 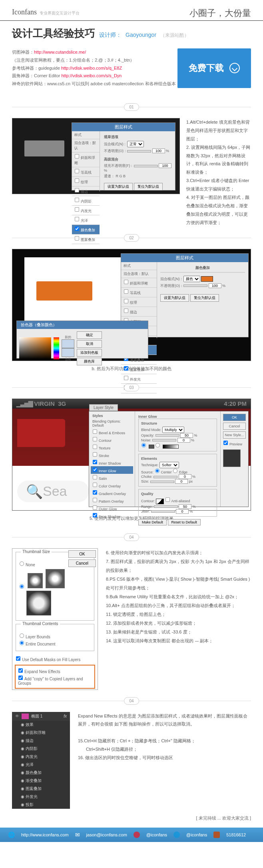 I want to click on step-01: 01, so click(x=131, y=107).